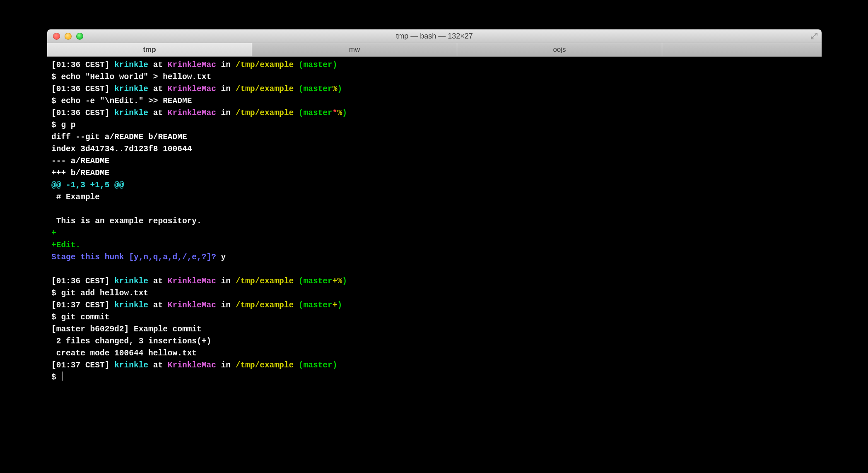 This screenshot has width=868, height=473. I want to click on command-line: $ g p, so click(434, 125).